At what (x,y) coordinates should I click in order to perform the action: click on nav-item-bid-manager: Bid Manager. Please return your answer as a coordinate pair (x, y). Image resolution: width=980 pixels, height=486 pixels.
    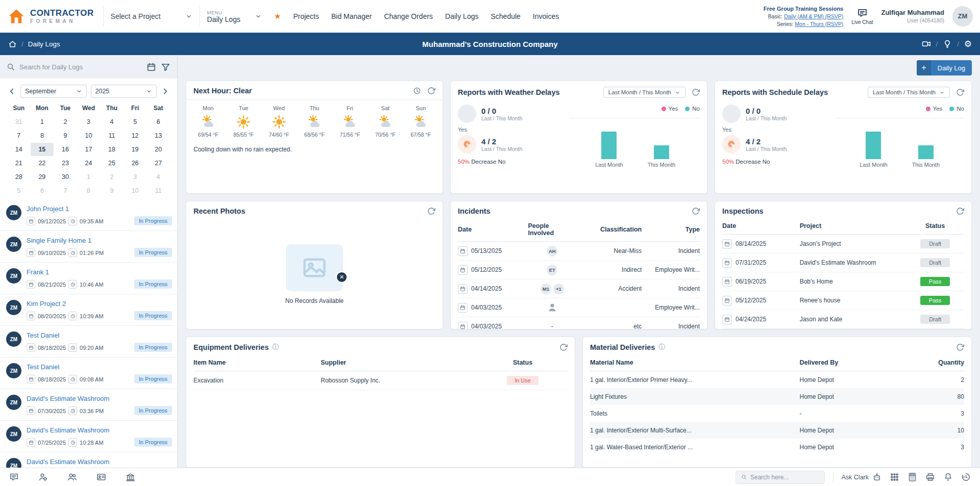
    Looking at the image, I should click on (351, 16).